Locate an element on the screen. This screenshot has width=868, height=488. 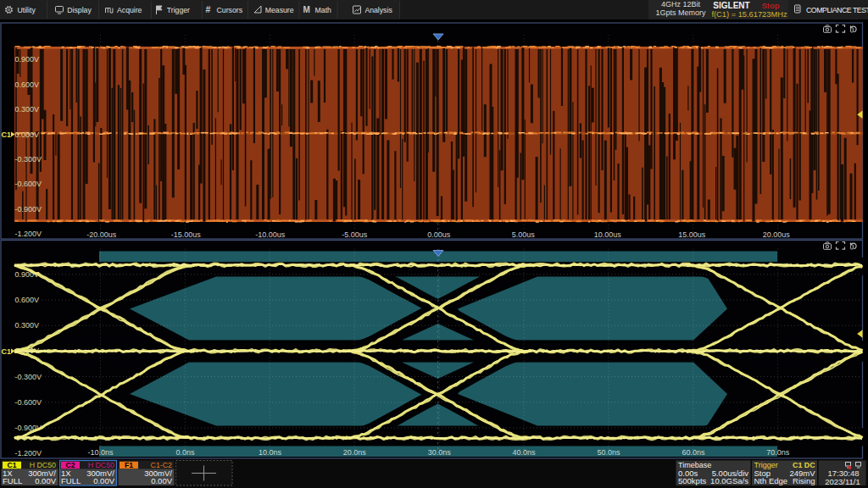
svg-text: Measure is located at coordinates (280, 10).